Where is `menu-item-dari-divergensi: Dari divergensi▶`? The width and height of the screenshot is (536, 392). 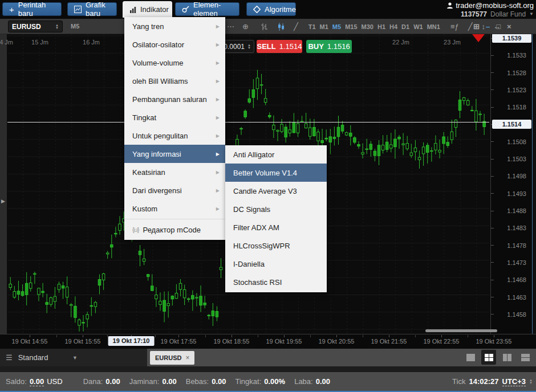
menu-item-dari-divergensi: Dari divergensi▶ is located at coordinates (174, 190).